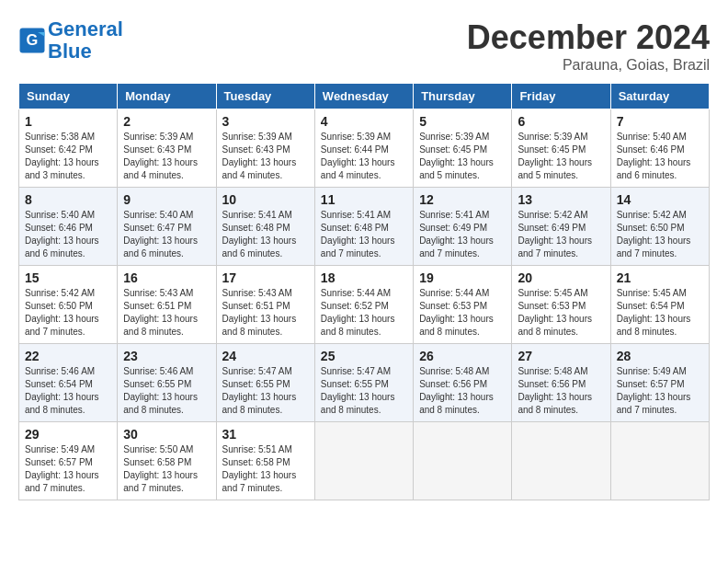 The image size is (728, 563). What do you see at coordinates (462, 356) in the screenshot?
I see `day-number: 26` at bounding box center [462, 356].